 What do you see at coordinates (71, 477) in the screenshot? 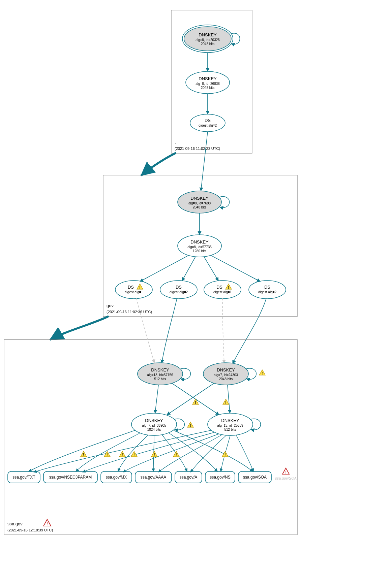
I see `leaf-nsec3-label: ssa.gov/NSEC3PARAM` at bounding box center [71, 477].